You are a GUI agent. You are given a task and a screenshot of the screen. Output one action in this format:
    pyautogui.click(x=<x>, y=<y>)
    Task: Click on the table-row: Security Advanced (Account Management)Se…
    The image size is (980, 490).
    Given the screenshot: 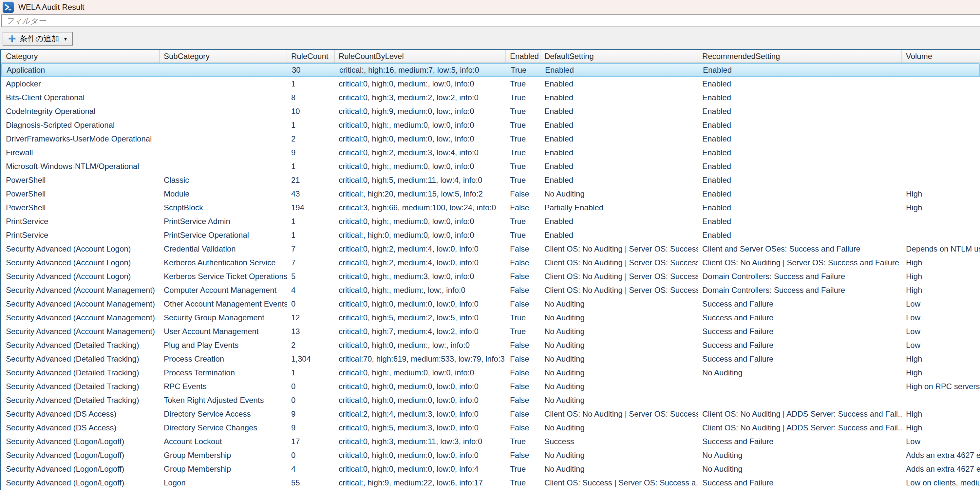 What is the action you would take?
    pyautogui.click(x=491, y=318)
    